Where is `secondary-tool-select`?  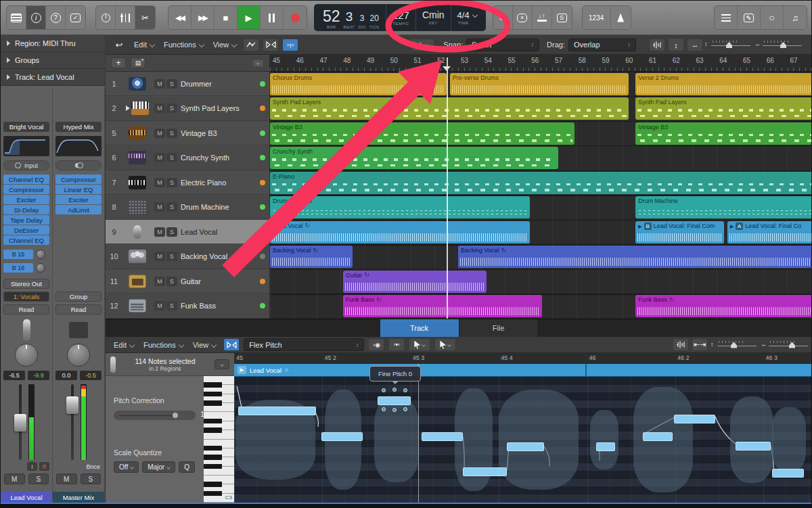
secondary-tool-select is located at coordinates (445, 345).